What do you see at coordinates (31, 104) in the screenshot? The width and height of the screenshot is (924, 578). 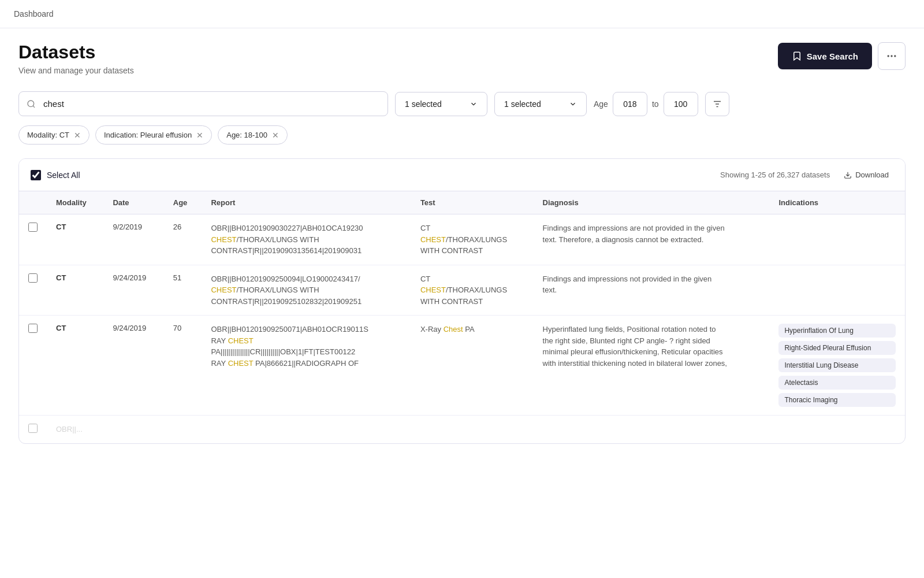 I see `search-icon` at bounding box center [31, 104].